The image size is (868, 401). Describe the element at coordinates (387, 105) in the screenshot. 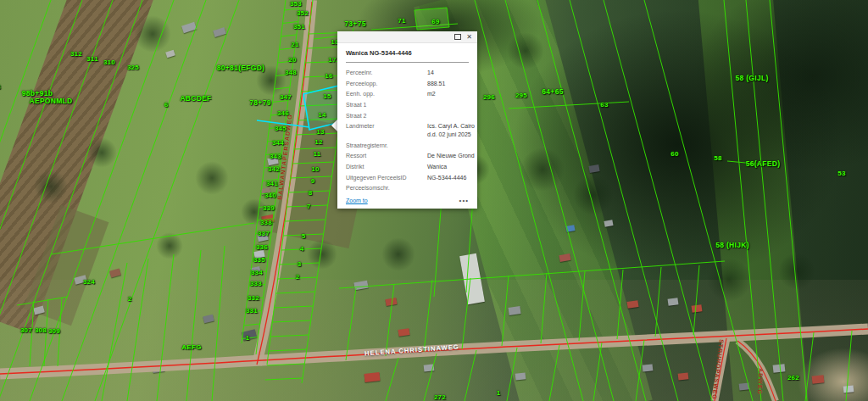

I see `field-label: Straat 1` at that location.